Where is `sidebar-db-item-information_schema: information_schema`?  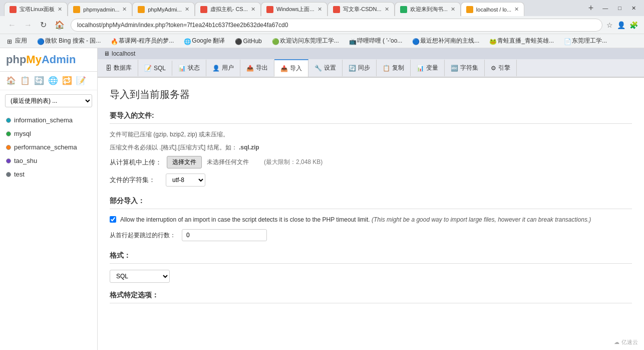
sidebar-db-item-information_schema: information_schema is located at coordinates (49, 120).